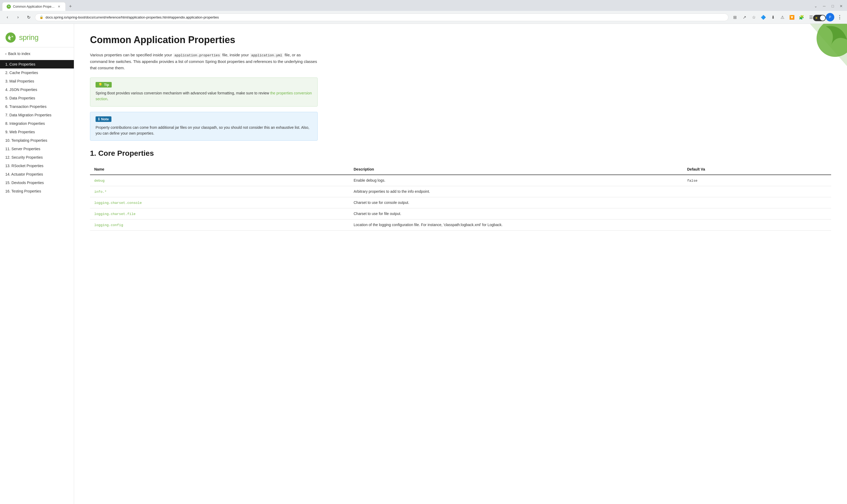 The height and width of the screenshot is (504, 847). What do you see at coordinates (59, 7) in the screenshot?
I see `tab-close-button: ✕` at bounding box center [59, 7].